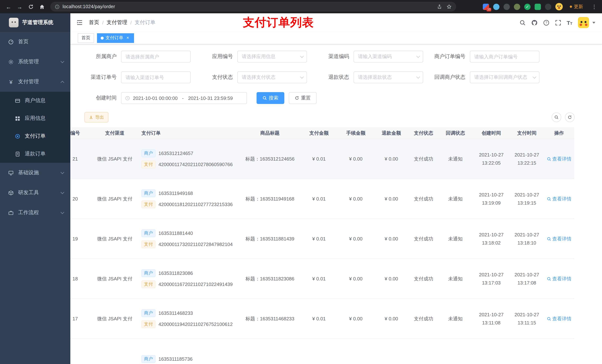 The image size is (602, 364). I want to click on sidebar-item-dev-tools: 研发工具, so click(35, 193).